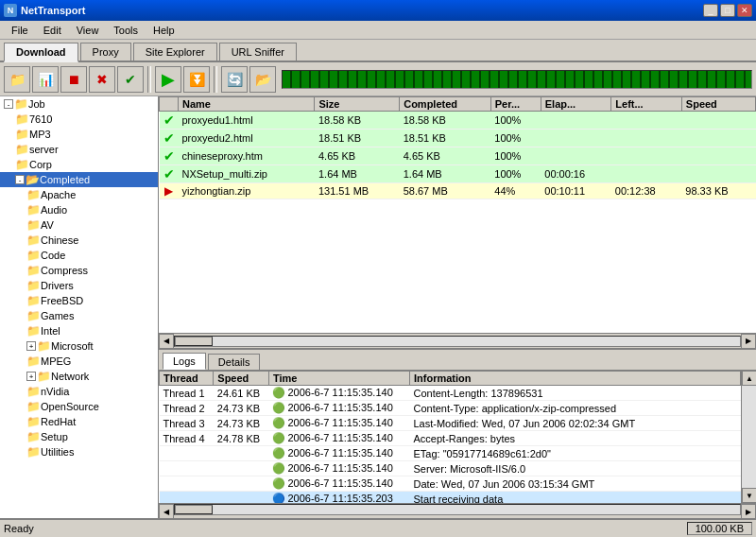 The width and height of the screenshot is (756, 537). Describe the element at coordinates (258, 51) in the screenshot. I see `tab-url-sniffer: URL Sniffer` at that location.